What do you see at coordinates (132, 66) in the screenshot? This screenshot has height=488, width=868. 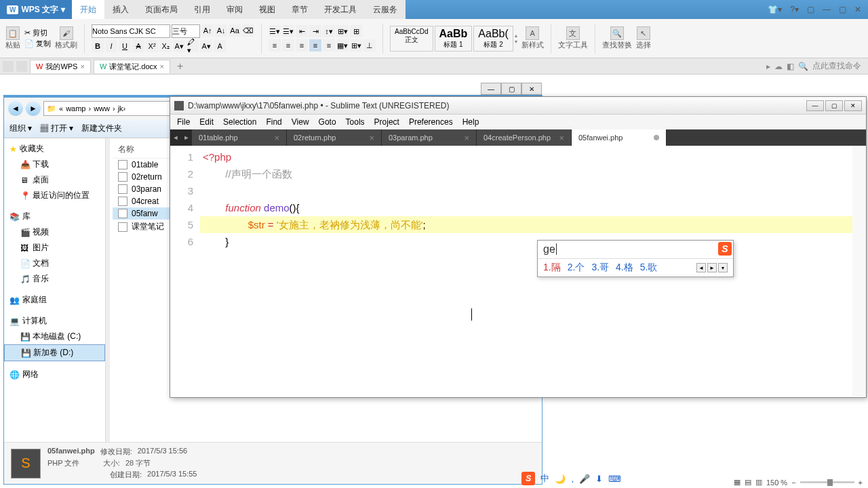 I see `doc-tab-notes: W 课堂笔记.docx ×` at bounding box center [132, 66].